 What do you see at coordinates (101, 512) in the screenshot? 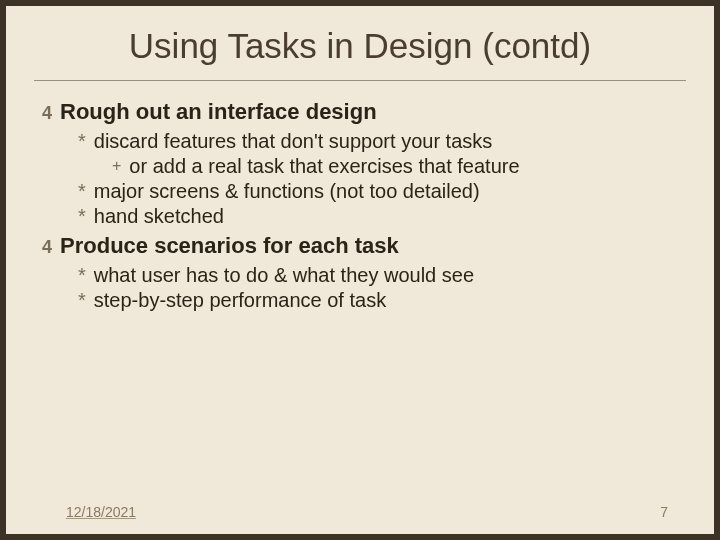
I see `footer-date: 12/18/2021` at bounding box center [101, 512].